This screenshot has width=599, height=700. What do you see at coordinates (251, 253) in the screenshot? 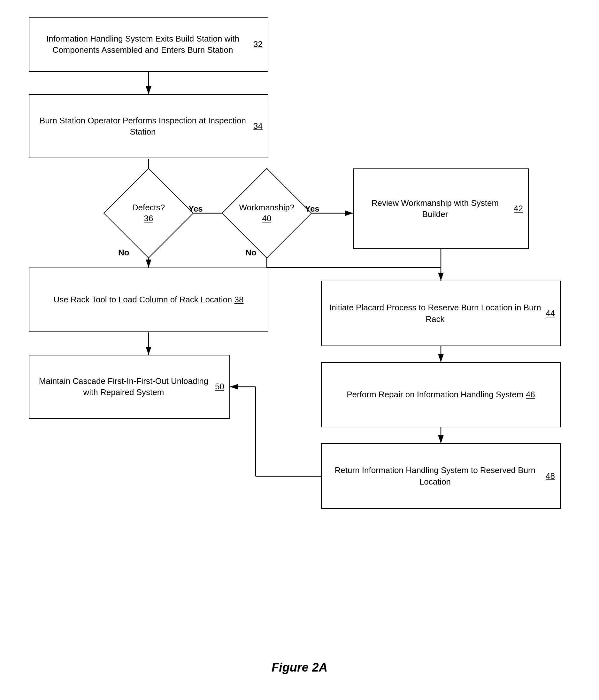
I see `no-label-2: No` at bounding box center [251, 253].